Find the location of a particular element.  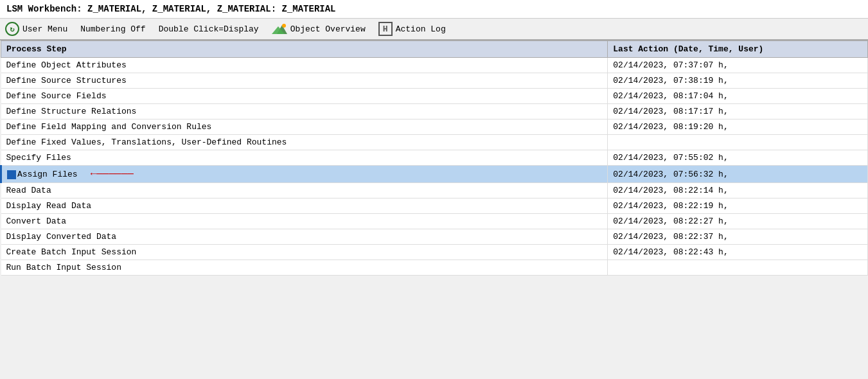

process-step-cell: Define Source Fields is located at coordinates (305, 96).